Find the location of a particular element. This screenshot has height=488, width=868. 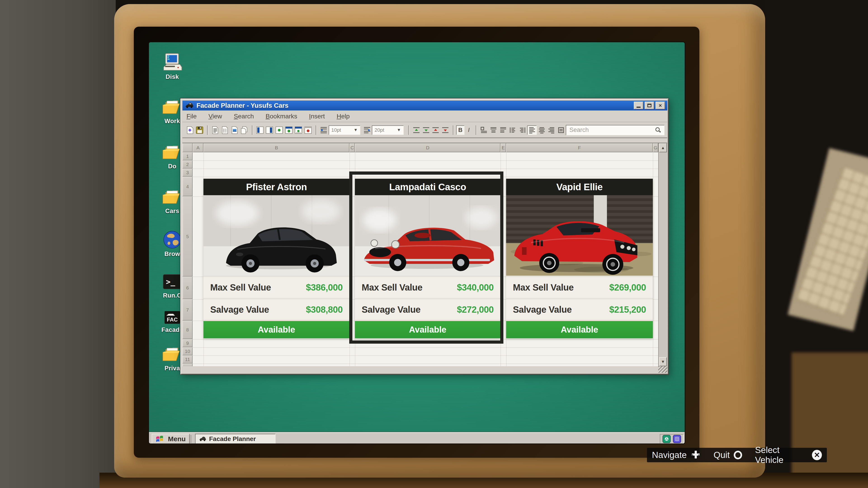

menu-bookmarks: Bookmarks is located at coordinates (281, 117).